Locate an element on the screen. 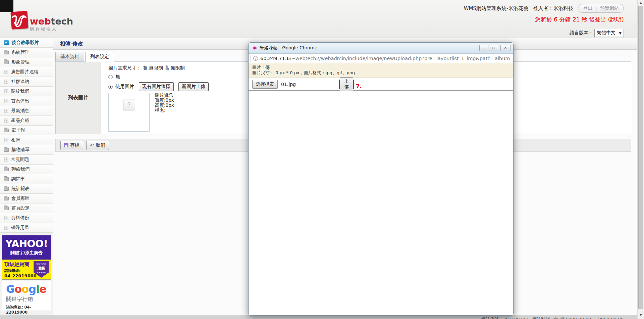 The image size is (644, 319). header: webtech 網頁經理人 WMS網站管理系統-米洛花藝 登入者：米洛科技 登出… is located at coordinates (319, 19).